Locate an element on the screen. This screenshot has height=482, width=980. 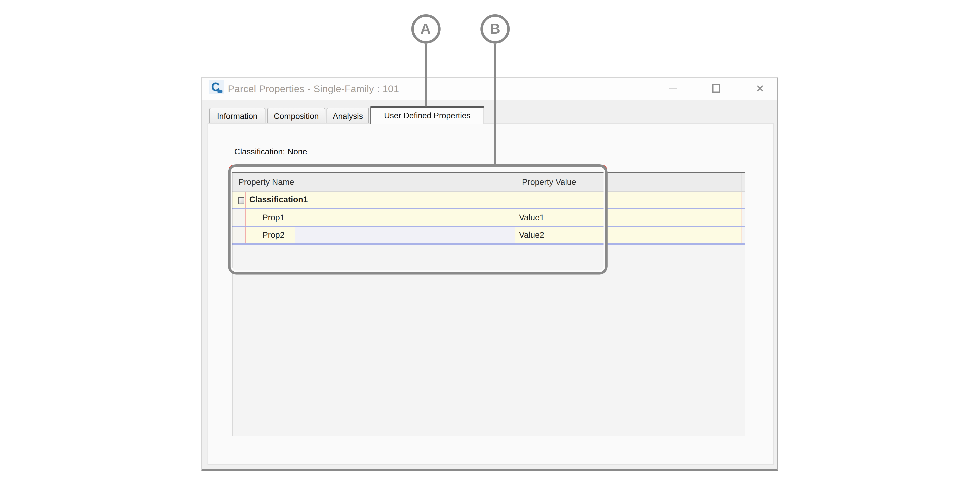
tab-user-defined-properties: User Defined Properties is located at coordinates (428, 115).